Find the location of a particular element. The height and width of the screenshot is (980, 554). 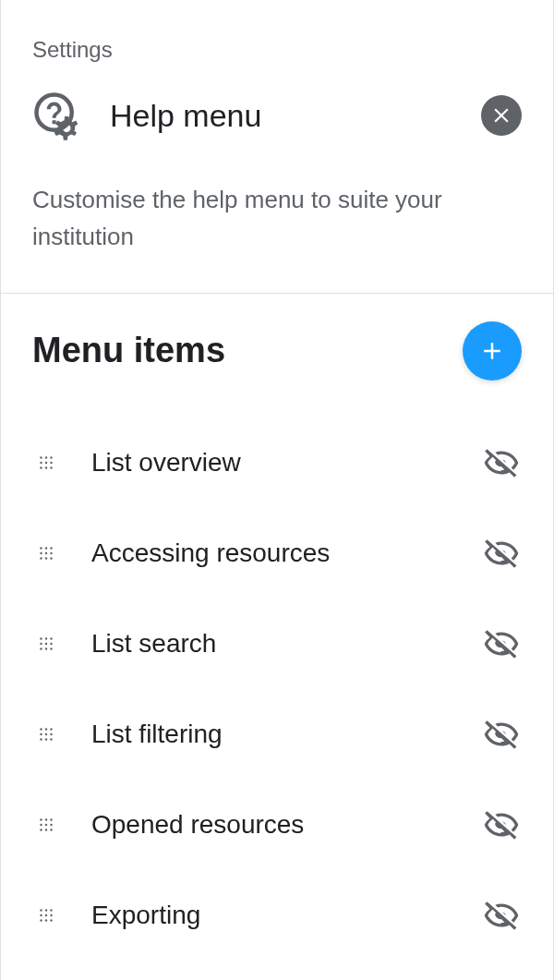

page-title: Help menu is located at coordinates (295, 116).